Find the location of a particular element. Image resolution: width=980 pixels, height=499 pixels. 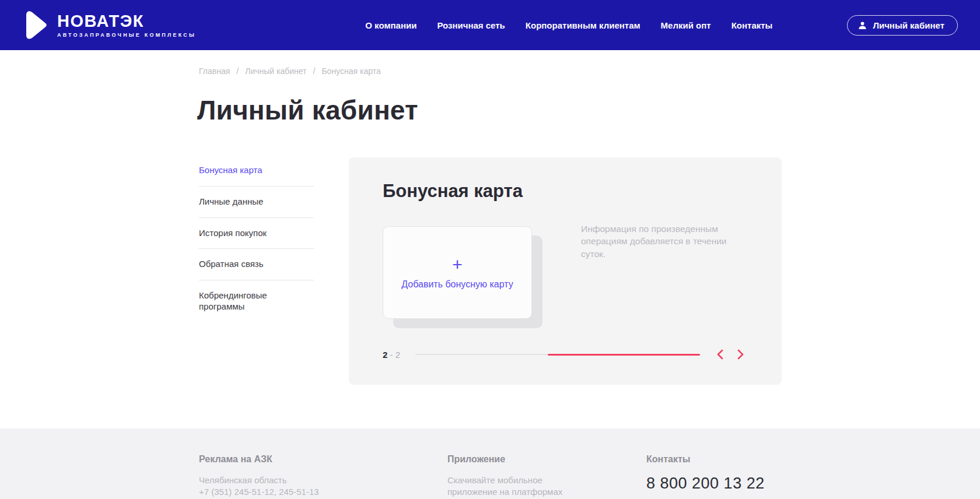

nav-item-about: О компании is located at coordinates (391, 26).